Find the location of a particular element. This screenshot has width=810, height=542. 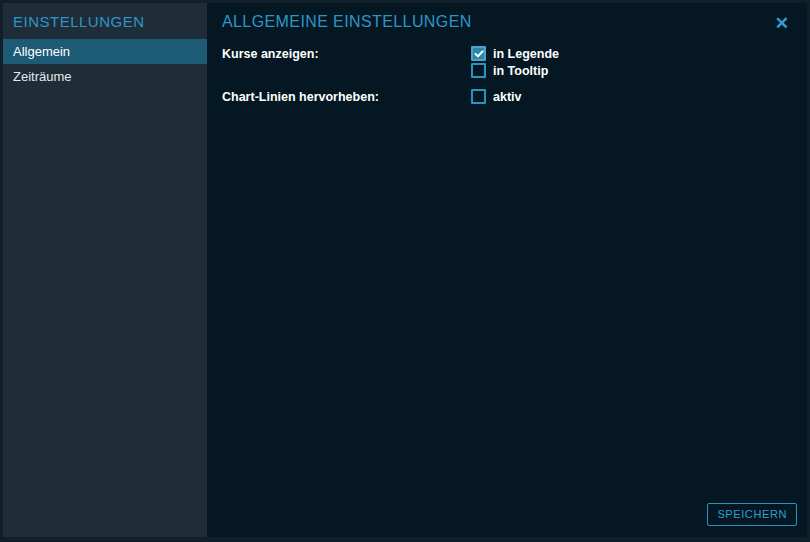

options-group: aktiv is located at coordinates (496, 98).